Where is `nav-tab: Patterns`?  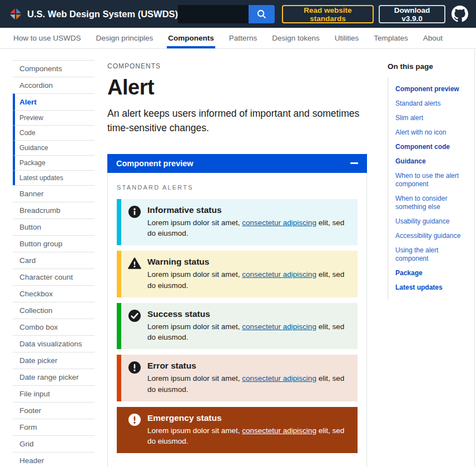
nav-tab: Patterns is located at coordinates (243, 38).